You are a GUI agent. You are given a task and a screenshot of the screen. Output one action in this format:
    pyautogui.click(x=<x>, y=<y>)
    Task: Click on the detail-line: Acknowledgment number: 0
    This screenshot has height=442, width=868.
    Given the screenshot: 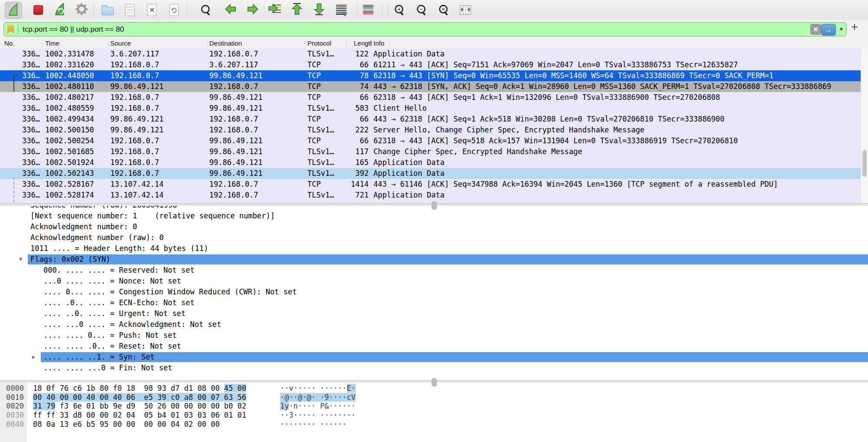 What is the action you would take?
    pyautogui.click(x=434, y=227)
    